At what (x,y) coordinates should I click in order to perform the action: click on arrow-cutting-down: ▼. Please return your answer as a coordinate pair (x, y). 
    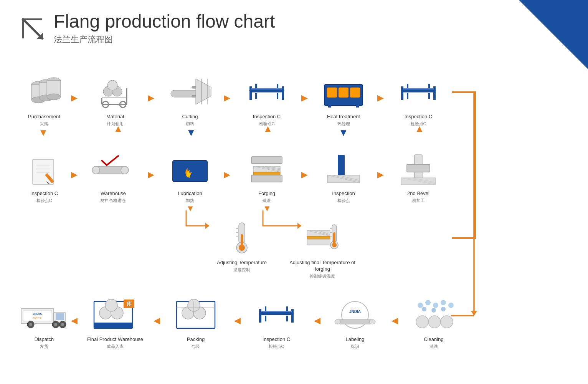
    Looking at the image, I should click on (191, 133).